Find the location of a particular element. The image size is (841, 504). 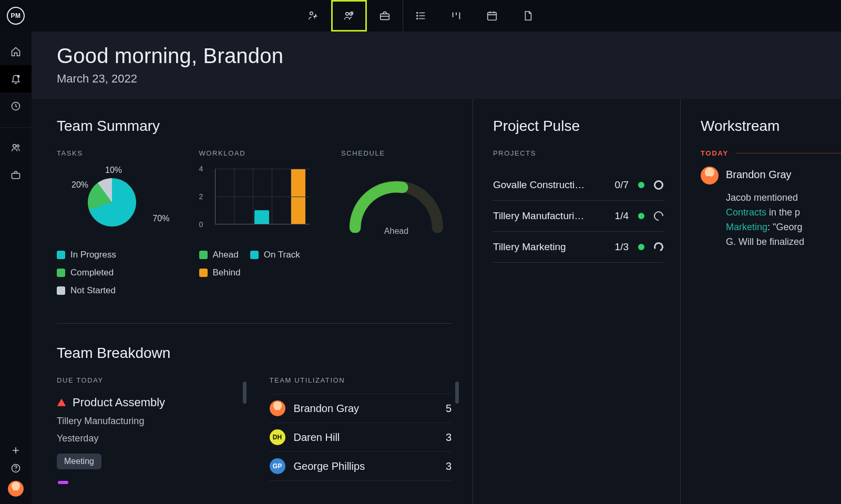

ytick-2: 2 is located at coordinates (201, 197).